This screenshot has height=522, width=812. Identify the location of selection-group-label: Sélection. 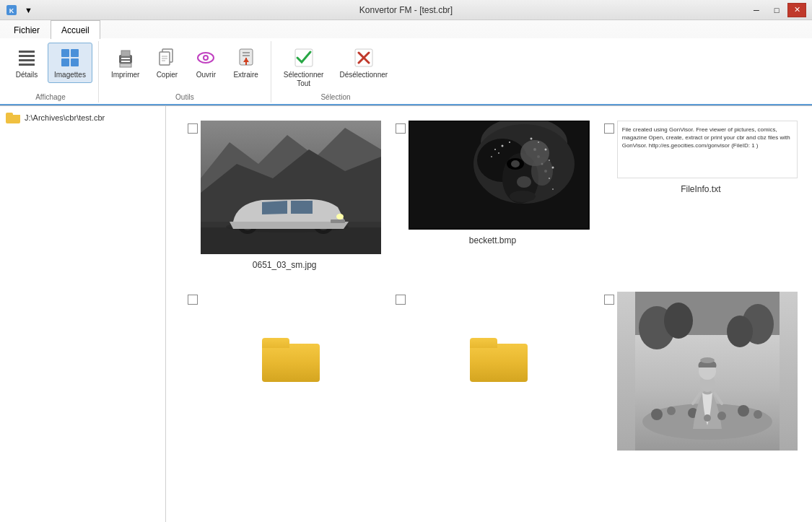
(335, 97).